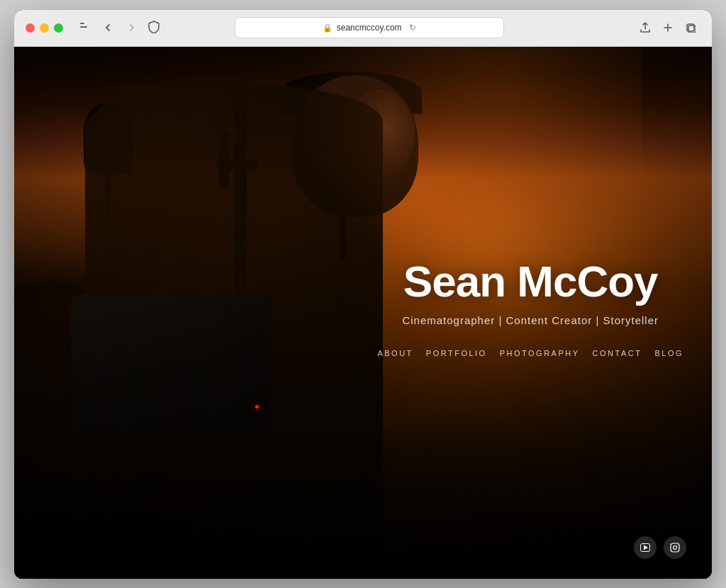 The width and height of the screenshot is (726, 588). Describe the element at coordinates (675, 548) in the screenshot. I see `instagram-icon` at that location.